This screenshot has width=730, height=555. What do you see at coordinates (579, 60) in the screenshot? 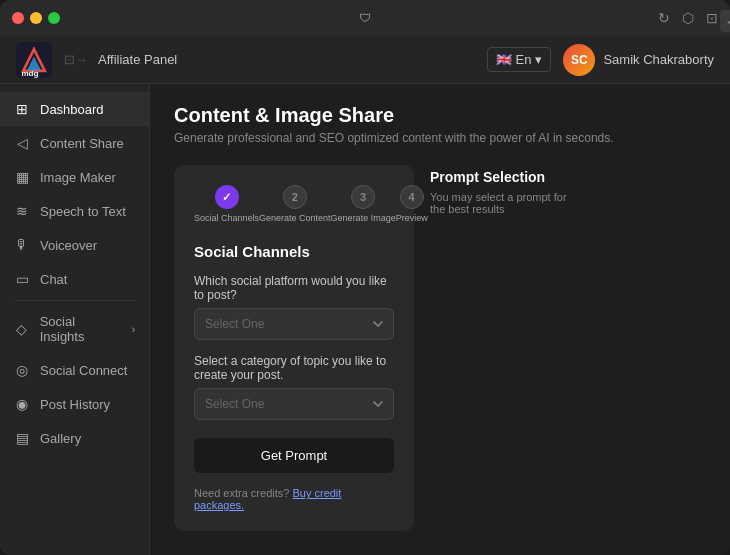
I see `avatar: SC` at bounding box center [579, 60].